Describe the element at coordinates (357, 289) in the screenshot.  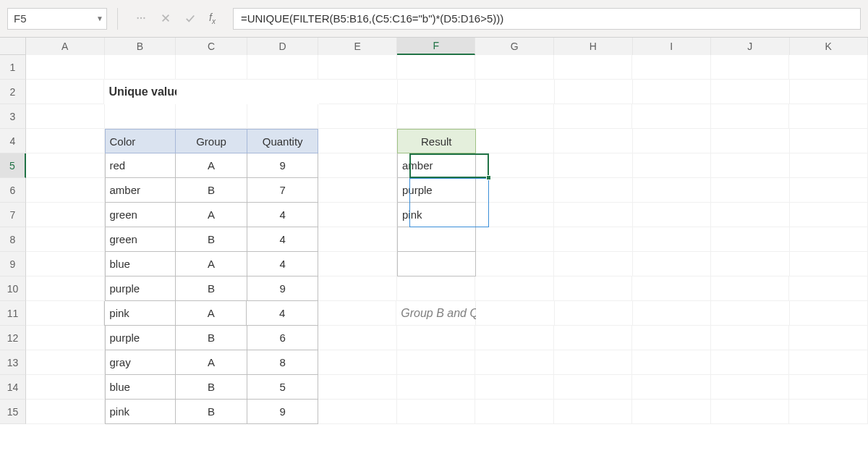
I see `cell-E10` at that location.